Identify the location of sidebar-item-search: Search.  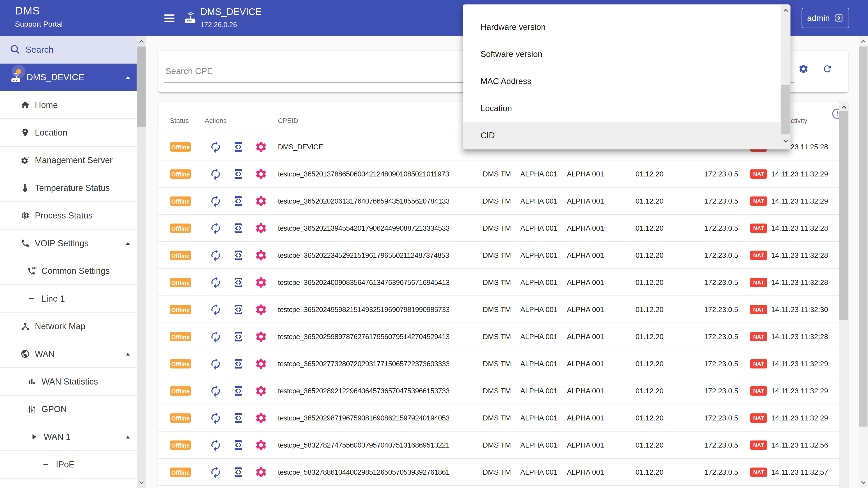
(68, 50).